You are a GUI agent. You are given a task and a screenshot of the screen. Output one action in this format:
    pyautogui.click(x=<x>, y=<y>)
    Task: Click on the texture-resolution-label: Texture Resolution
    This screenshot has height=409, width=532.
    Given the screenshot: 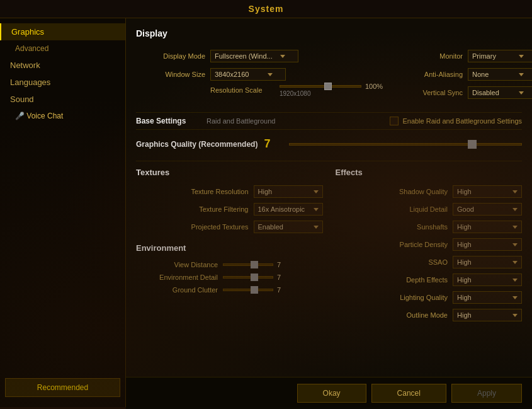 What is the action you would take?
    pyautogui.click(x=193, y=192)
    